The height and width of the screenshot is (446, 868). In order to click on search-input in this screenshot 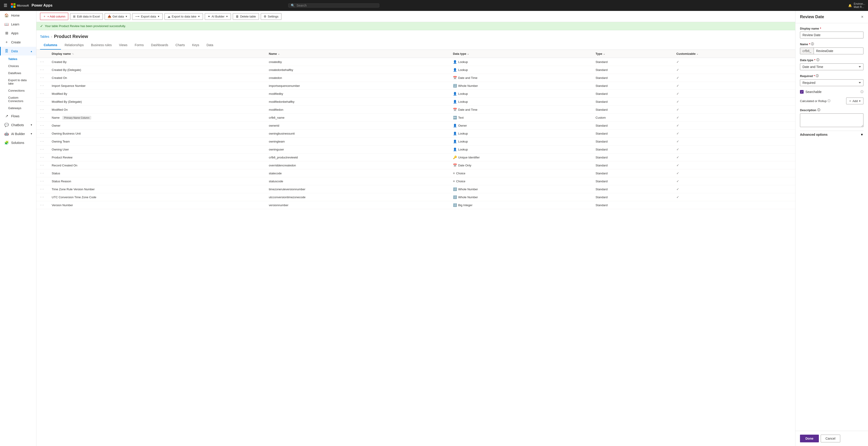, I will do `click(337, 5)`.